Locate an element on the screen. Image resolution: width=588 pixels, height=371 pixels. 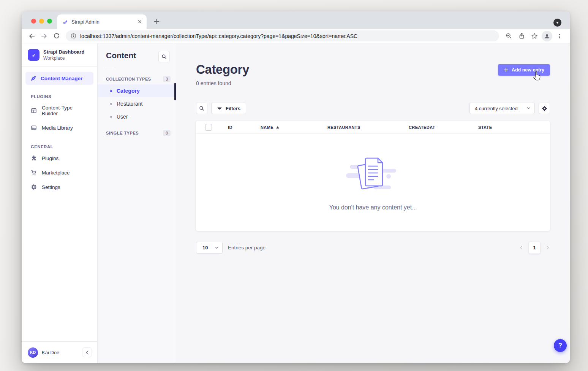
column-header-restaurants: RESTAURANTS is located at coordinates (368, 127).